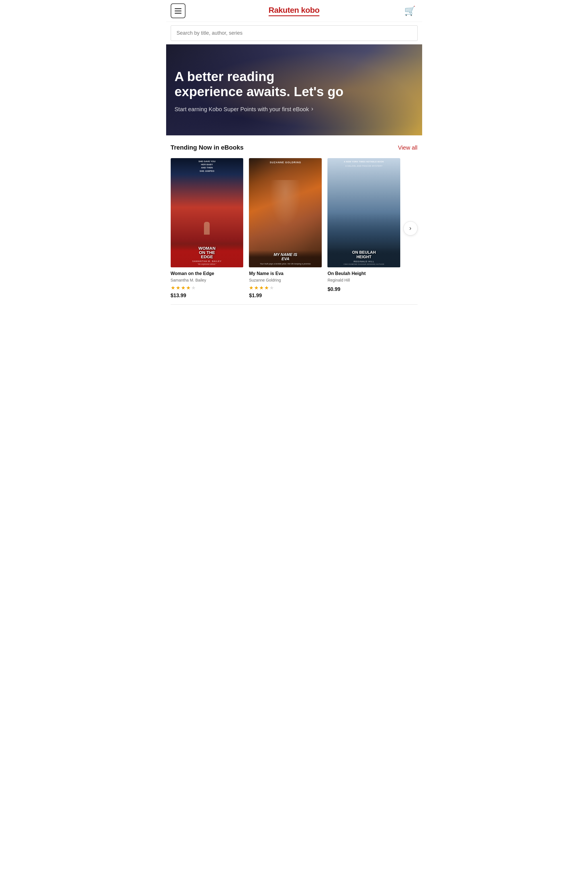 This screenshot has height=893, width=588. I want to click on book-item: SUZANNE GOLDRING My Name isEva Your trut…, so click(285, 228).